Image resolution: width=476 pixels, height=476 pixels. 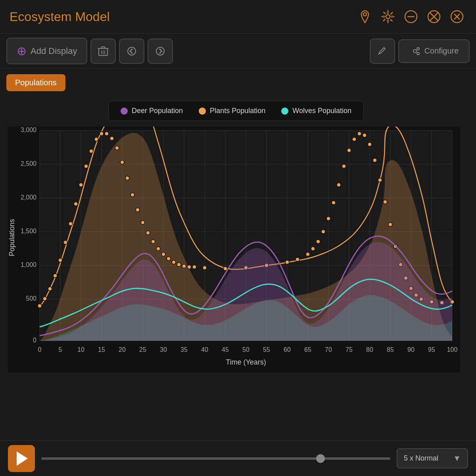 I want to click on minus-circle-icon, so click(x=411, y=17).